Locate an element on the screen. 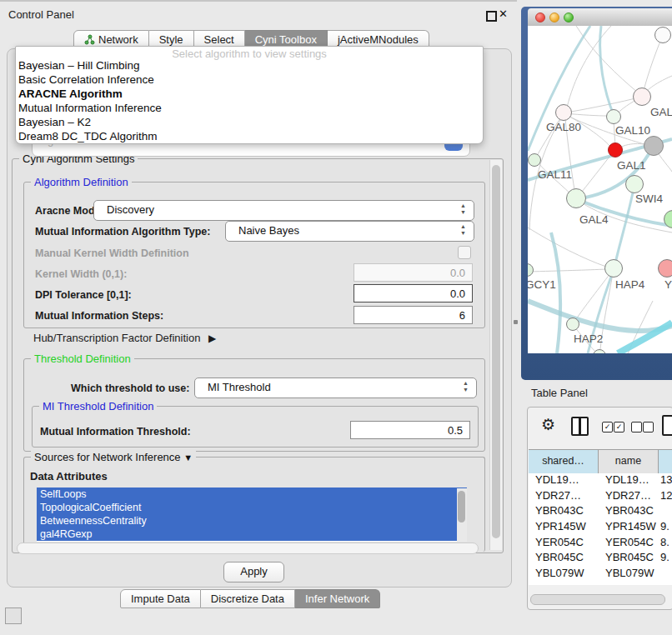 The height and width of the screenshot is (635, 672). gear-icon: ⚙ is located at coordinates (549, 425).